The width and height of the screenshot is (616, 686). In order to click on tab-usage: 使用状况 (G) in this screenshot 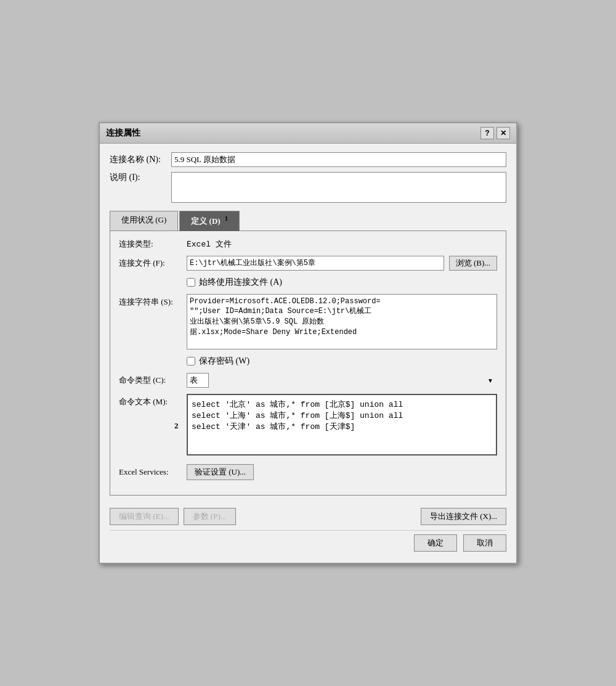, I will do `click(144, 221)`.